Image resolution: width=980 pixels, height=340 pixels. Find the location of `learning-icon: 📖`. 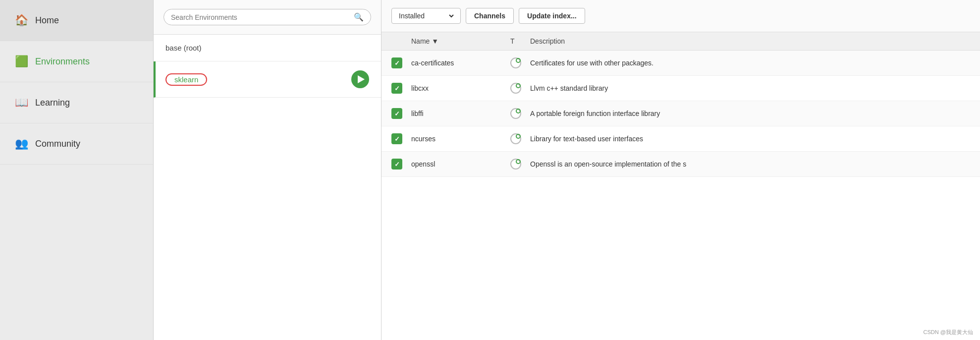

learning-icon: 📖 is located at coordinates (22, 103).